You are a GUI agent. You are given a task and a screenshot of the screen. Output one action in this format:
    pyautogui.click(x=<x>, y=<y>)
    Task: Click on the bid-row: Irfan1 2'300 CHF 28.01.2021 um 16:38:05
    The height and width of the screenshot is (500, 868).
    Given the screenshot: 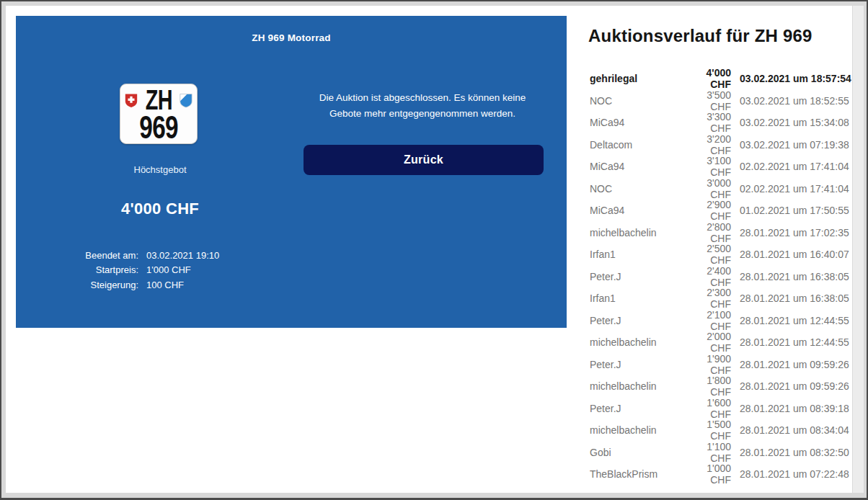 What is the action you would take?
    pyautogui.click(x=724, y=298)
    